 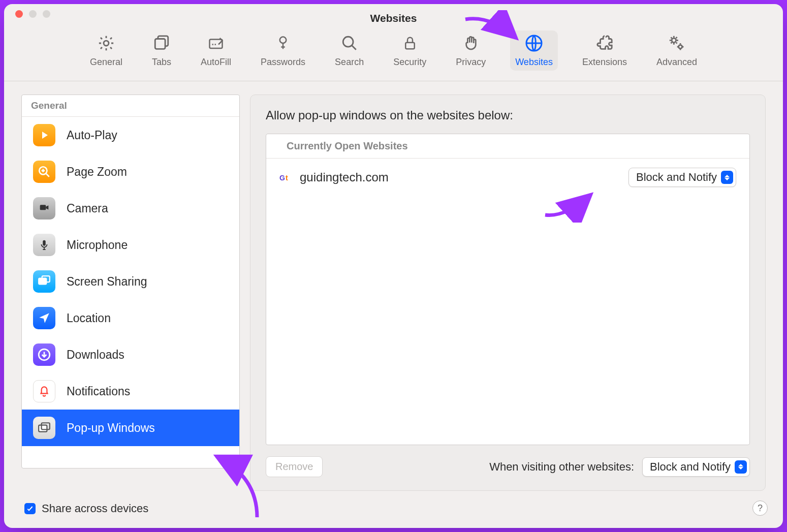 I want to click on tab-label: Search, so click(x=350, y=62).